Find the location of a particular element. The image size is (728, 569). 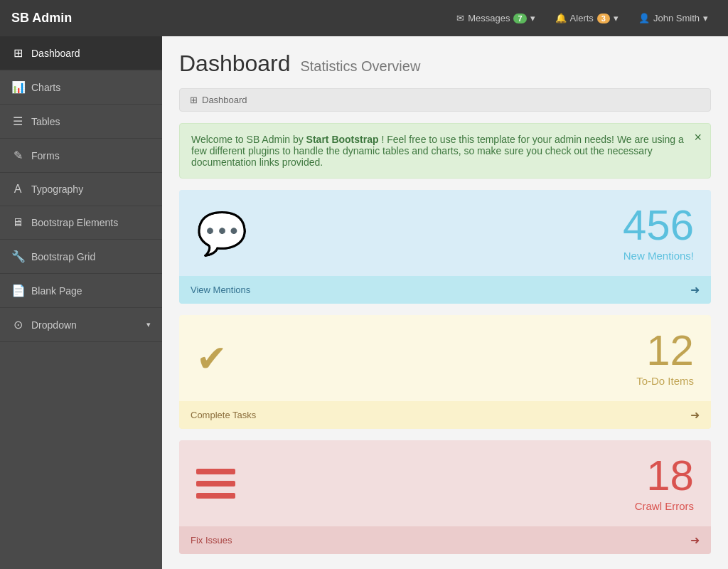

navbar: SB Admin ✉ Messages 7 ▾ 🔔 Alerts 3 ▾ 👤 J… is located at coordinates (364, 18).